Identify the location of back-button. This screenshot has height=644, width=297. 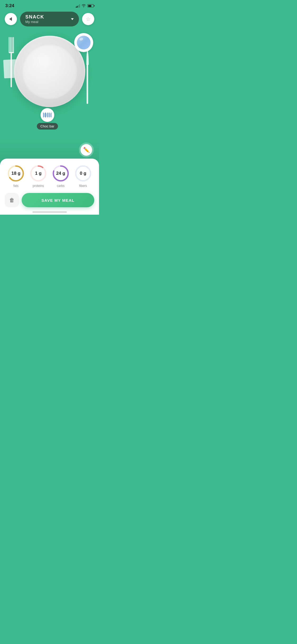
(11, 19).